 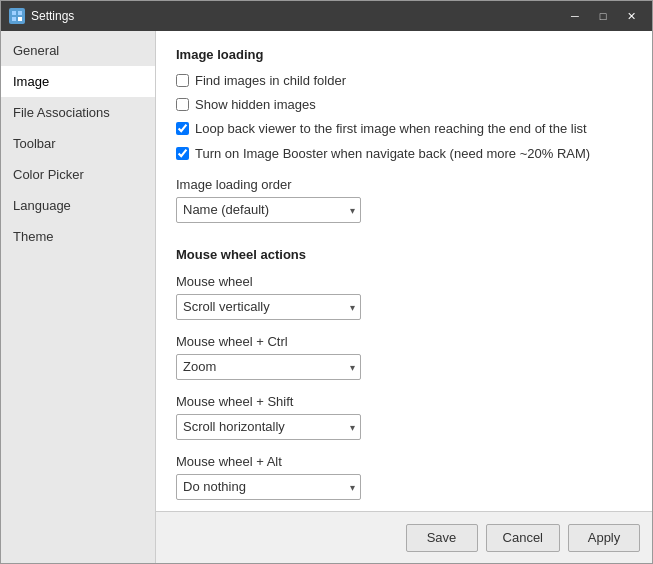 I want to click on mouse-wheel-select: Scroll vertically Scroll horizontally Zo…, so click(x=268, y=307).